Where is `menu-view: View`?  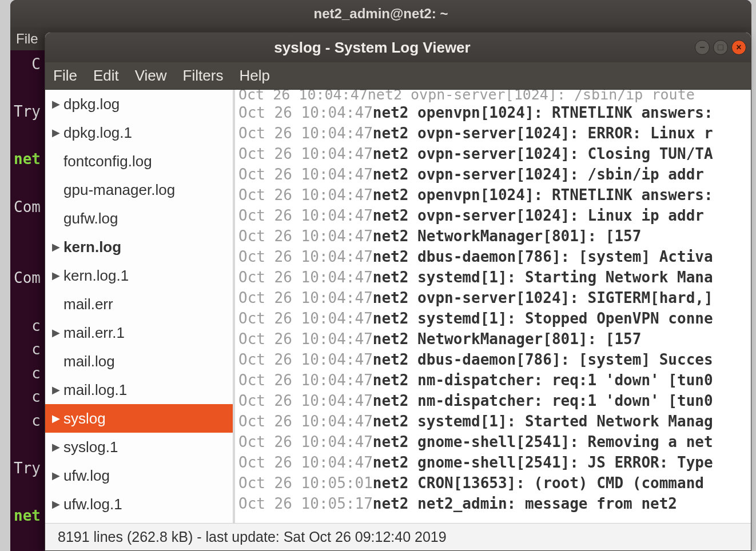
menu-view: View is located at coordinates (151, 75).